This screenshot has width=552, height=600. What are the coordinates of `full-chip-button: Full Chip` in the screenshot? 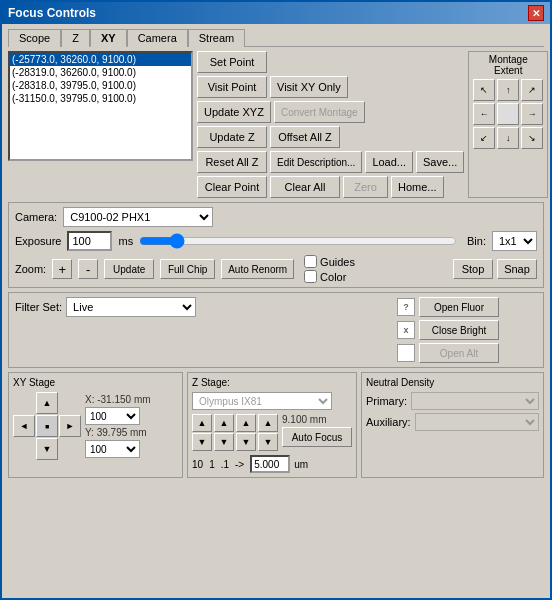 It's located at (188, 269).